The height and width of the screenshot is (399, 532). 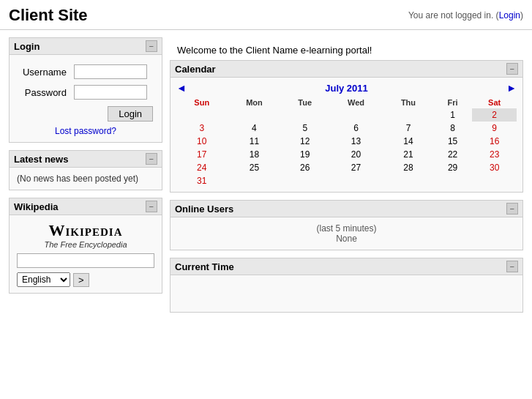 I want to click on current-time-box-content, so click(x=347, y=294).